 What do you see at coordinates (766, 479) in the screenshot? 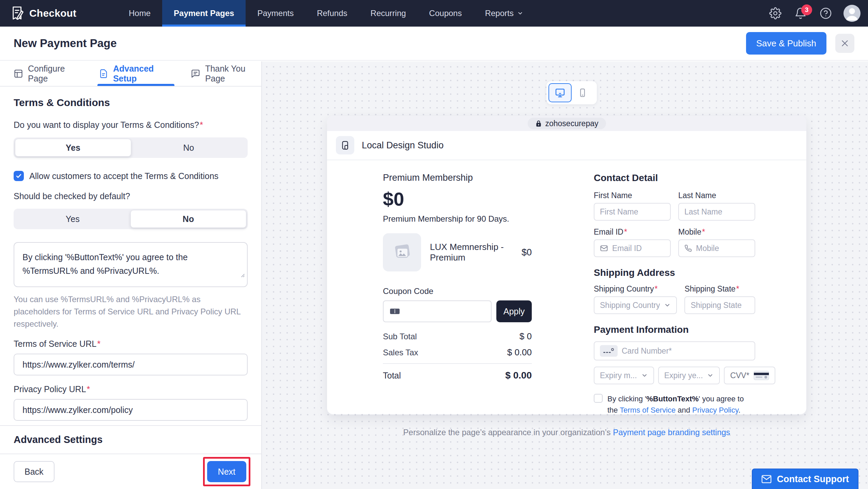
I see `mail-icon` at bounding box center [766, 479].